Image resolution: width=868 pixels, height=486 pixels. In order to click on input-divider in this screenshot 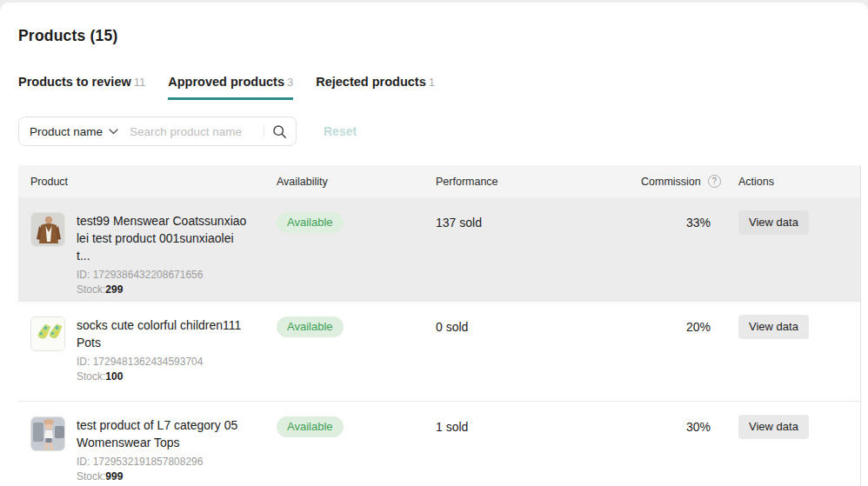, I will do `click(264, 131)`.